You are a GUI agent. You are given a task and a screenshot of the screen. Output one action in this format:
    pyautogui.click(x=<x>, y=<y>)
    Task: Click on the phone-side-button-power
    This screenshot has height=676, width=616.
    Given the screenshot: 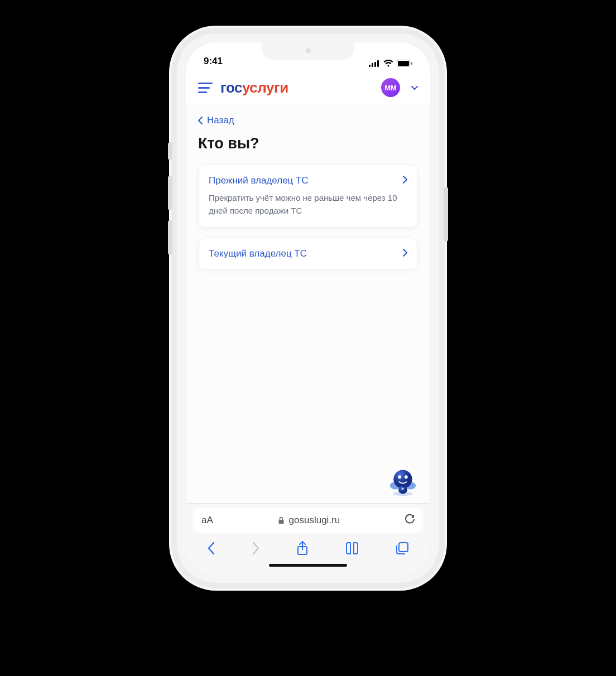 What is the action you would take?
    pyautogui.click(x=446, y=214)
    